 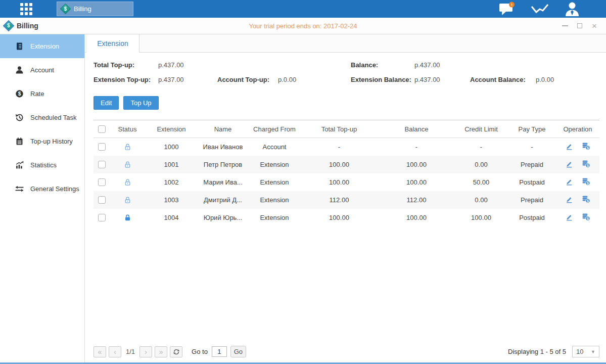 What do you see at coordinates (42, 47) in the screenshot?
I see `sidebar-item-extension: Extension` at bounding box center [42, 47].